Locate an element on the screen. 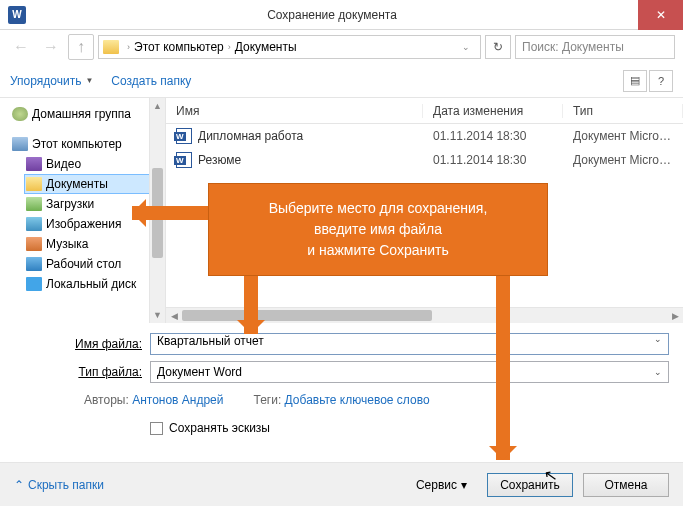 The width and height of the screenshot is (683, 506). desktop-icon is located at coordinates (34, 264).